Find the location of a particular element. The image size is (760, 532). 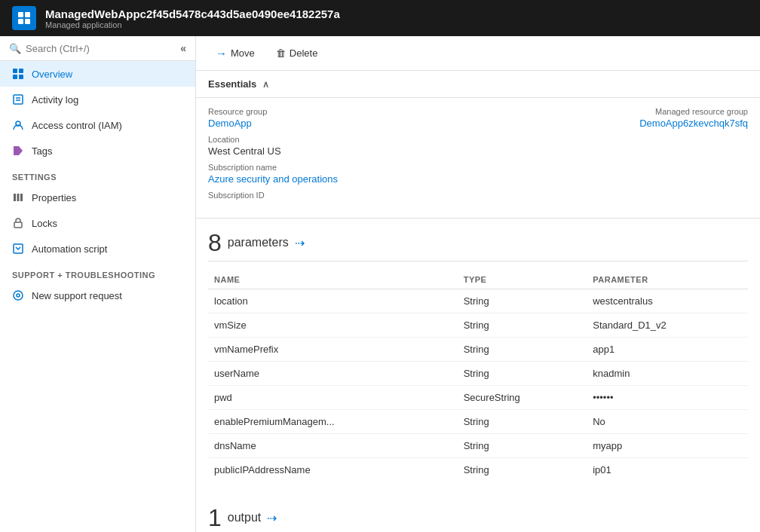

parameters-header: 8 parameters ⇢ is located at coordinates (478, 246).